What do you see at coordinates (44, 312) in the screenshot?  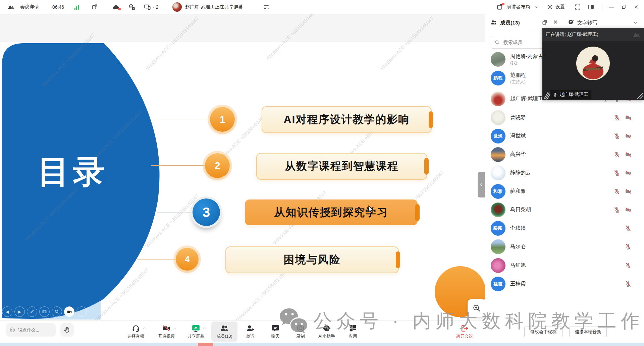 I see `slides-panel-button` at bounding box center [44, 312].